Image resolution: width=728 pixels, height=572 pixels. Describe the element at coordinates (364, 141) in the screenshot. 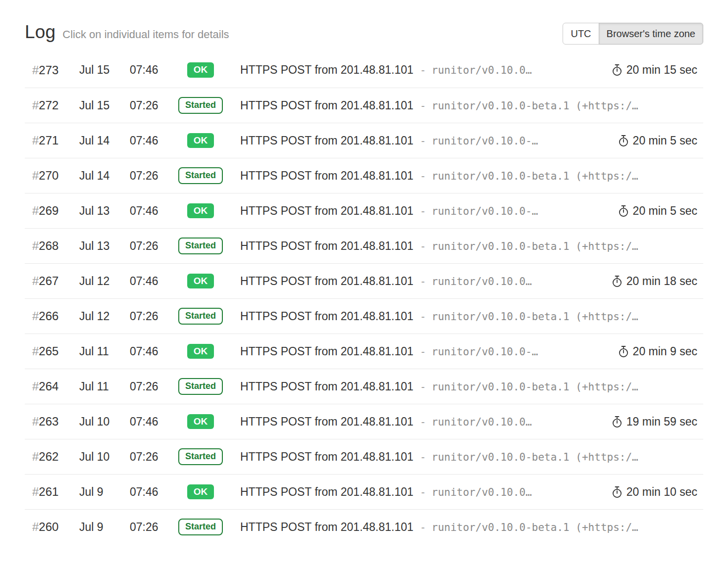

I see `log-row: #271 Jul 14 07:46 OK HTTPS POST from 201…` at that location.